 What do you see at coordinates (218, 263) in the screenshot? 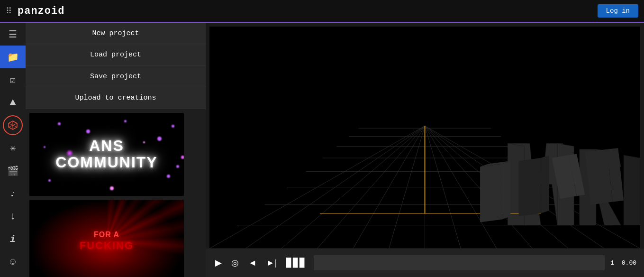
I see `play-button: ▶` at bounding box center [218, 263].